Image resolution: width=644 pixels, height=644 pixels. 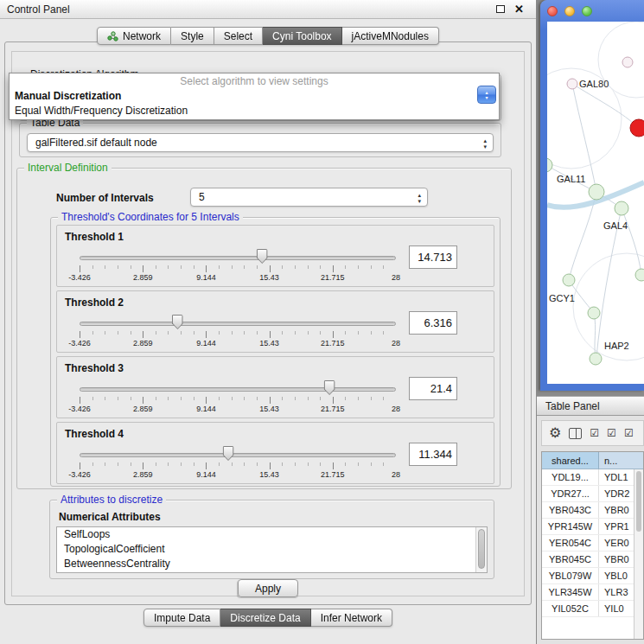 I want to click on table-cell: YDL19..., so click(x=571, y=477).